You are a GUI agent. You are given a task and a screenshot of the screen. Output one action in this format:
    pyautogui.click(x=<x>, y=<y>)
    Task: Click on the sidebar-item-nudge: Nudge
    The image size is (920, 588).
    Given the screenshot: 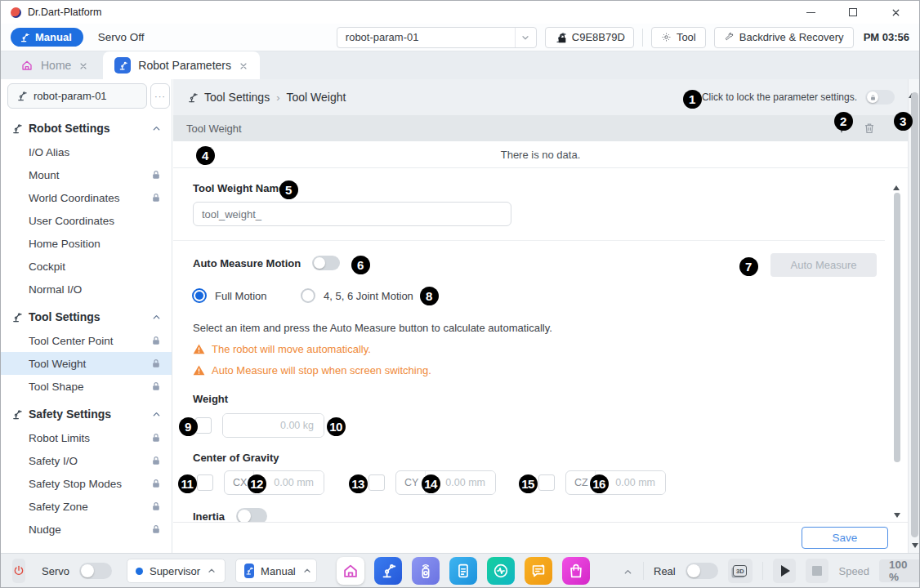 What is the action you would take?
    pyautogui.click(x=87, y=529)
    